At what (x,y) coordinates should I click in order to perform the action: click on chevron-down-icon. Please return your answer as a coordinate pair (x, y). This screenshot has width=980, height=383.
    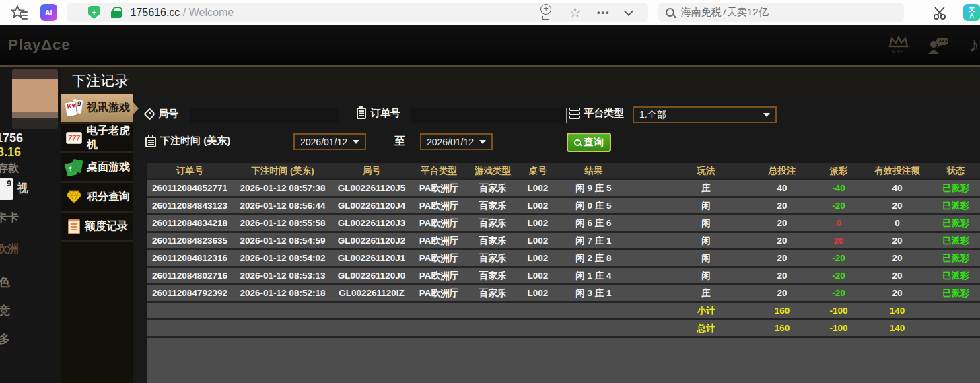
    Looking at the image, I should click on (629, 11).